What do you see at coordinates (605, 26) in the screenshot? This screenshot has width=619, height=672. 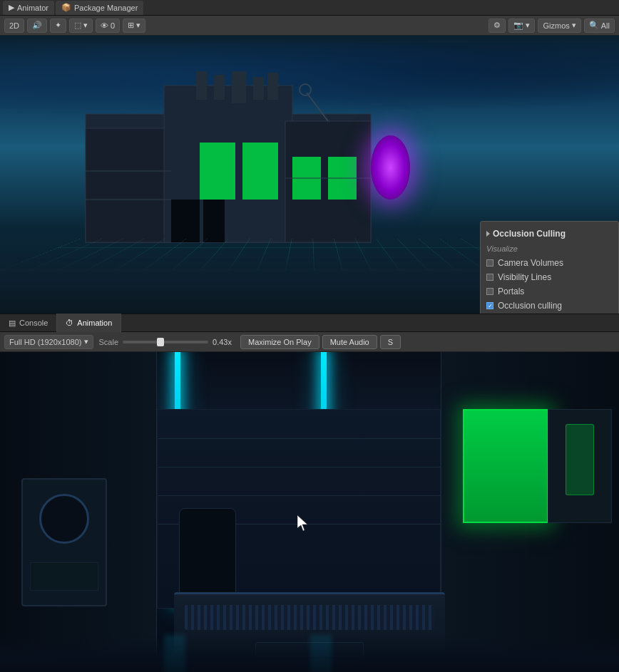 I see `all-label: All` at bounding box center [605, 26].